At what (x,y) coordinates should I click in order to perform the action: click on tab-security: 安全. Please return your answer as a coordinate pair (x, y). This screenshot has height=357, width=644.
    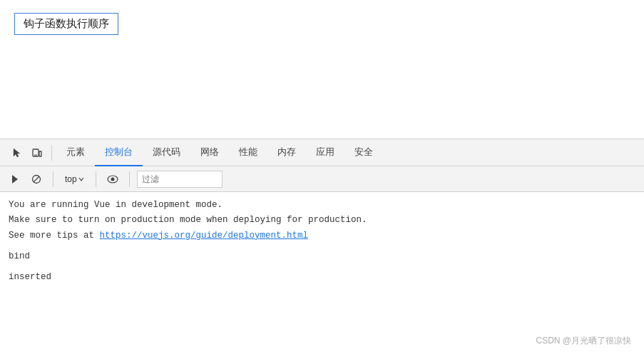
    Looking at the image, I should click on (364, 153).